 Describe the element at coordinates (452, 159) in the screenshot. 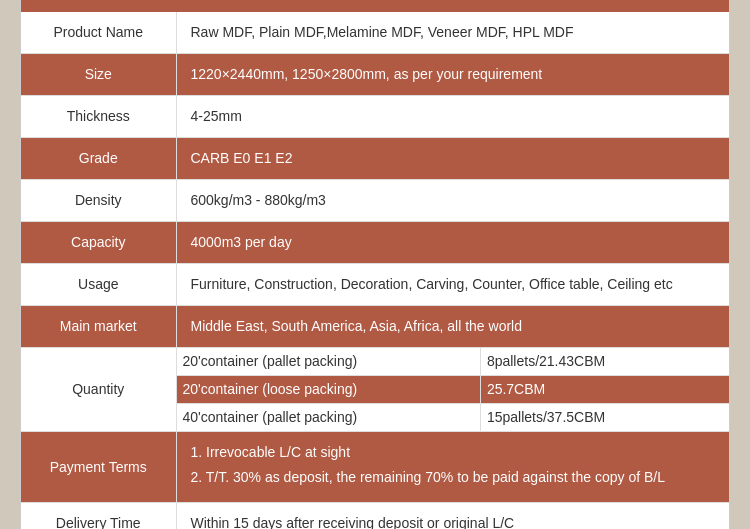

I see `value-grade: CARB E0 E1 E2` at that location.